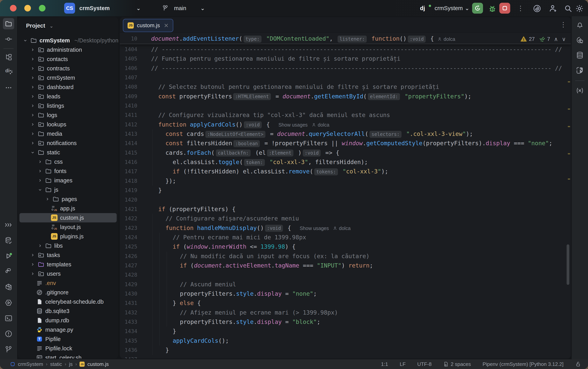 The image size is (588, 369). What do you see at coordinates (180, 8) in the screenshot?
I see `branch-selector: main` at bounding box center [180, 8].